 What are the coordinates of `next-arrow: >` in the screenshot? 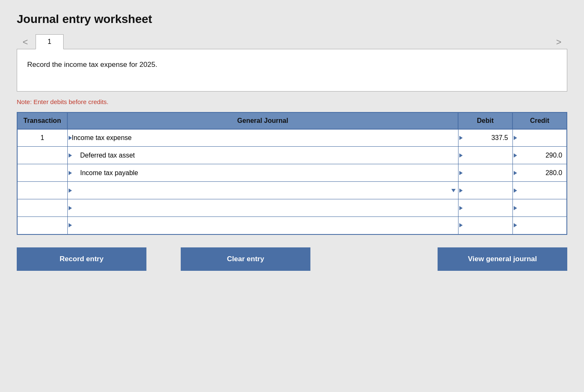 It's located at (559, 43).